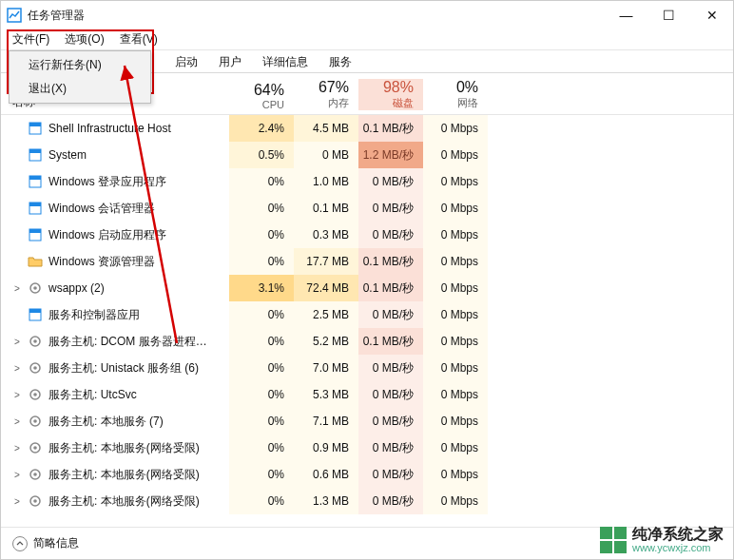 This screenshot has width=734, height=560. Describe the element at coordinates (326, 448) in the screenshot. I see `memory-cell: 0.9 MB` at that location.